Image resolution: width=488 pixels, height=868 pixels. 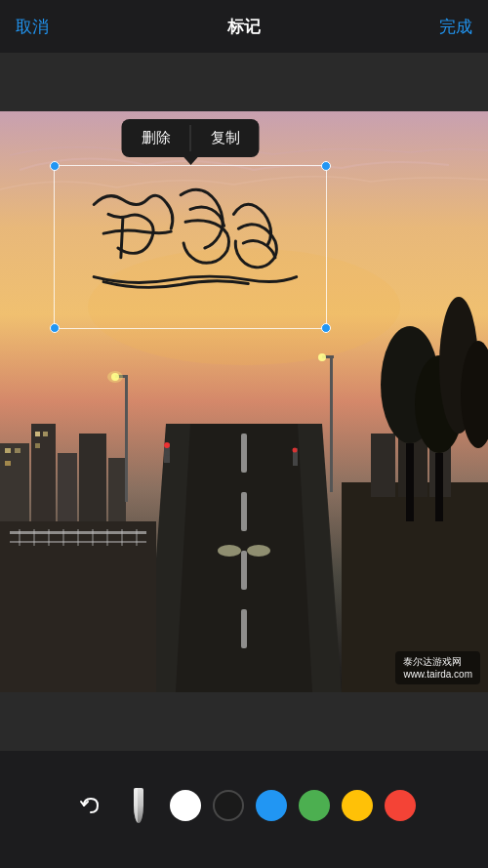 What do you see at coordinates (437, 674) in the screenshot?
I see `watermark-line2: www.tairda.com` at bounding box center [437, 674].